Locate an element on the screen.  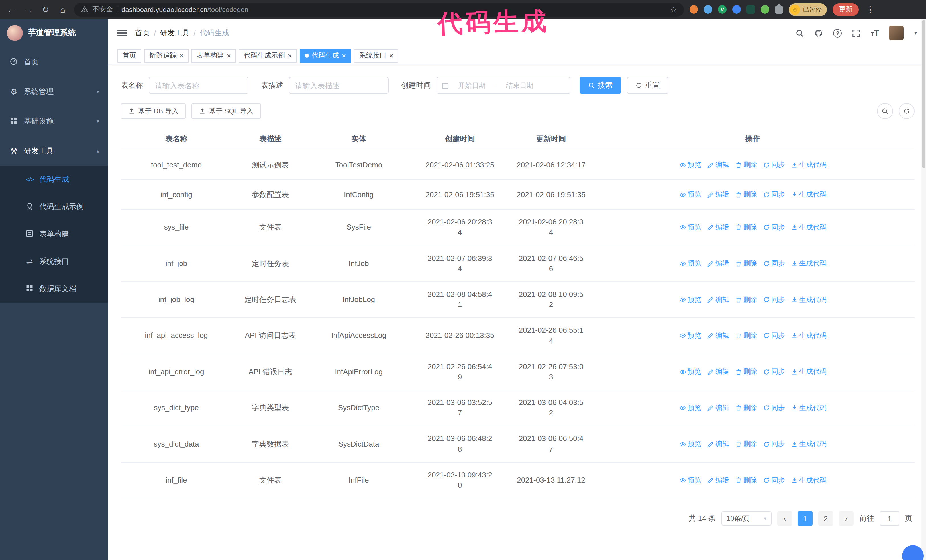
refresh-table-button is located at coordinates (906, 111).